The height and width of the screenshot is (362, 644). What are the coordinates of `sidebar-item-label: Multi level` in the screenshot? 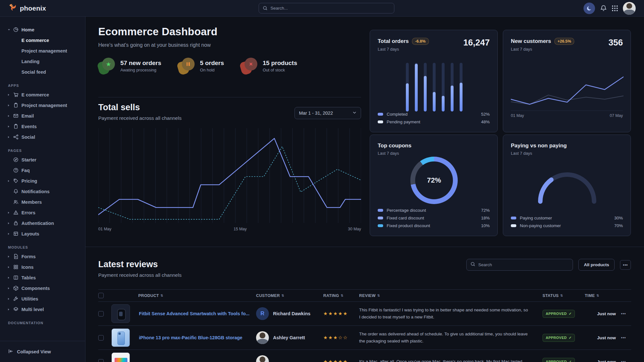 It's located at (33, 309).